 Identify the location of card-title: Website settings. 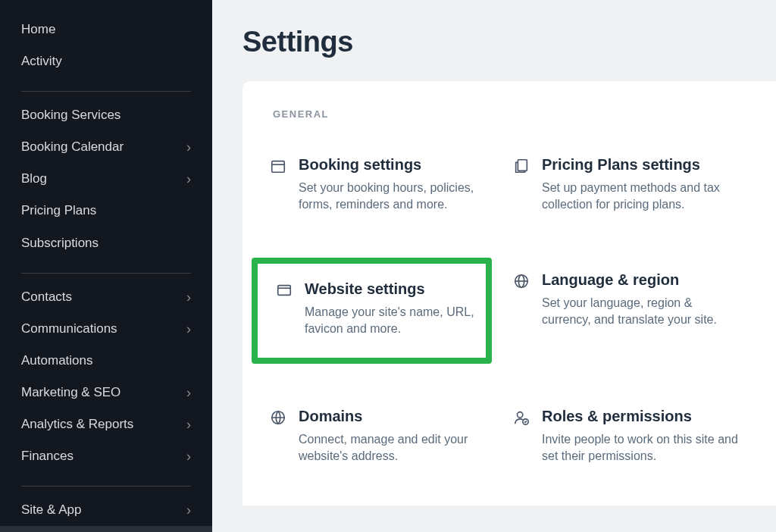
(391, 289).